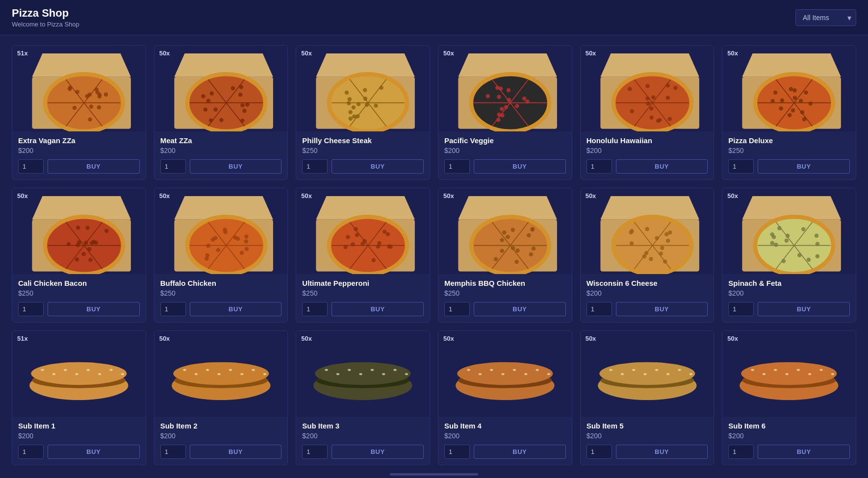  What do you see at coordinates (221, 283) in the screenshot?
I see `item-name: Buffalo Chicken` at bounding box center [221, 283].